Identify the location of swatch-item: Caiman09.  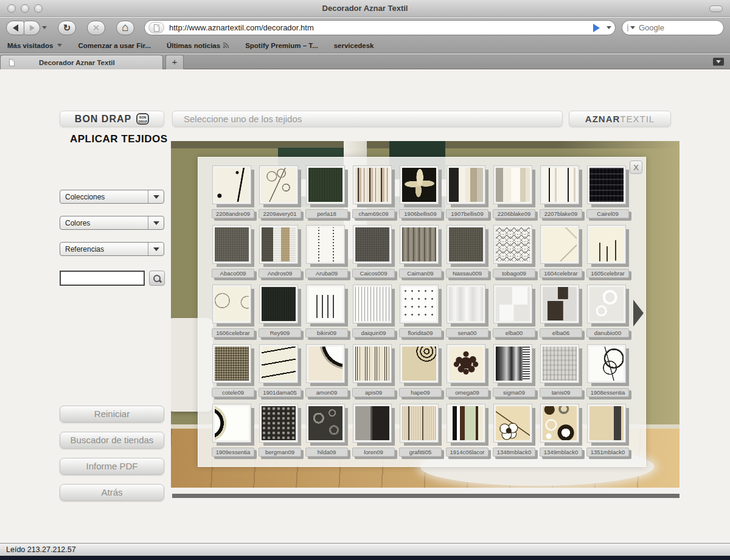
(422, 254).